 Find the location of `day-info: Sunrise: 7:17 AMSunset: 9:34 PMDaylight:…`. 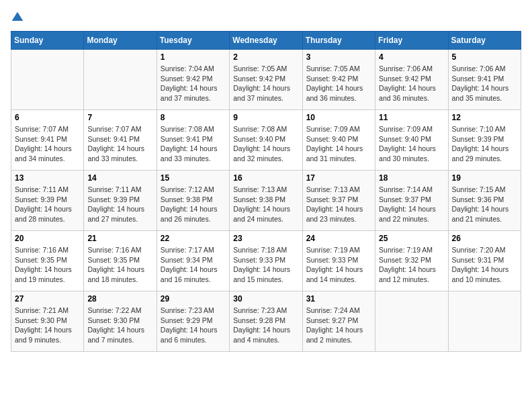

day-info: Sunrise: 7:17 AMSunset: 9:34 PMDaylight:… is located at coordinates (193, 265).